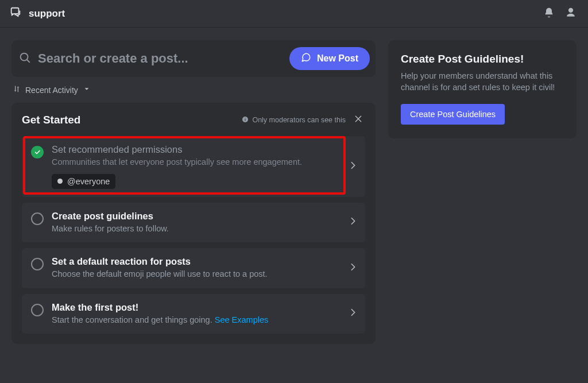 The image size is (588, 383). What do you see at coordinates (299, 120) in the screenshot?
I see `moderator-note-text: Only moderators can see this` at bounding box center [299, 120].